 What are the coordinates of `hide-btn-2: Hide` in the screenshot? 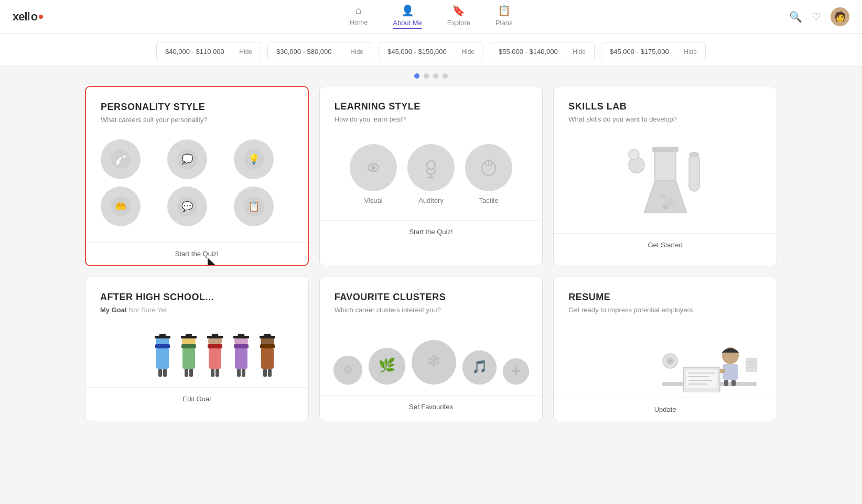 It's located at (357, 52).